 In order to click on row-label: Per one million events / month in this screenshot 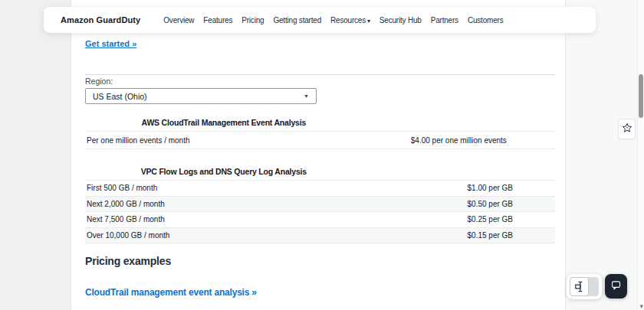, I will do `click(224, 141)`.